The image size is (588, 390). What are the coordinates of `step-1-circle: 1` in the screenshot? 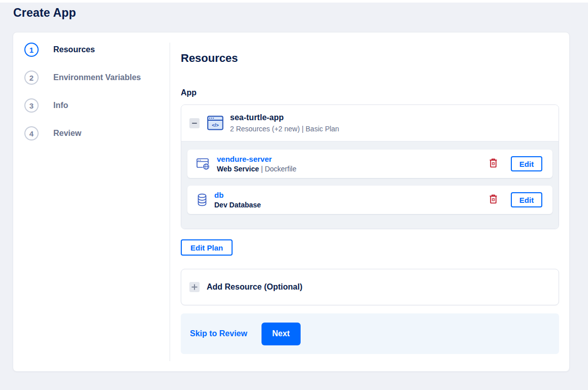 It's located at (31, 50).